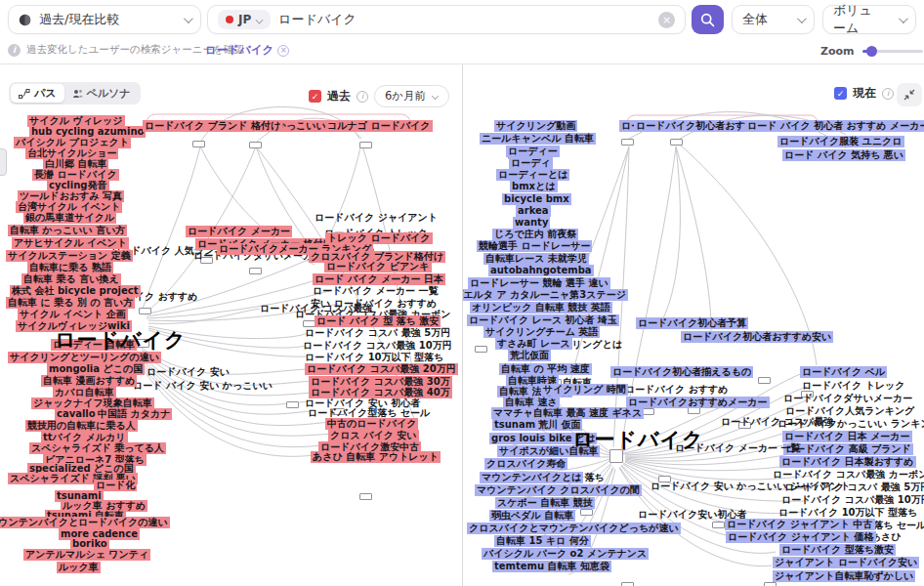  I want to click on past-checkbox, so click(315, 96).